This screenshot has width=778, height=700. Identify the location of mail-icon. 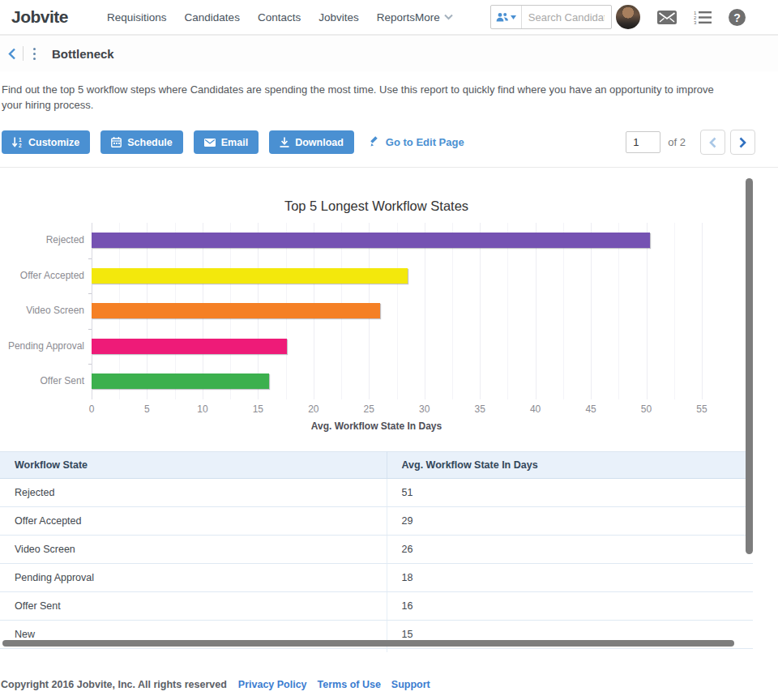
(667, 18).